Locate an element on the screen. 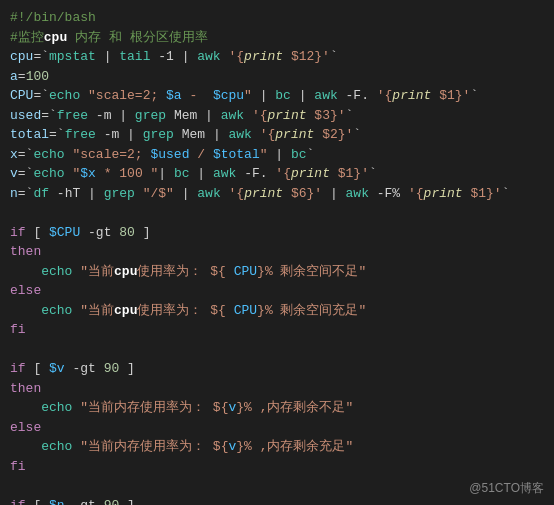  code-line-1: #!/bin/bash is located at coordinates (277, 18).